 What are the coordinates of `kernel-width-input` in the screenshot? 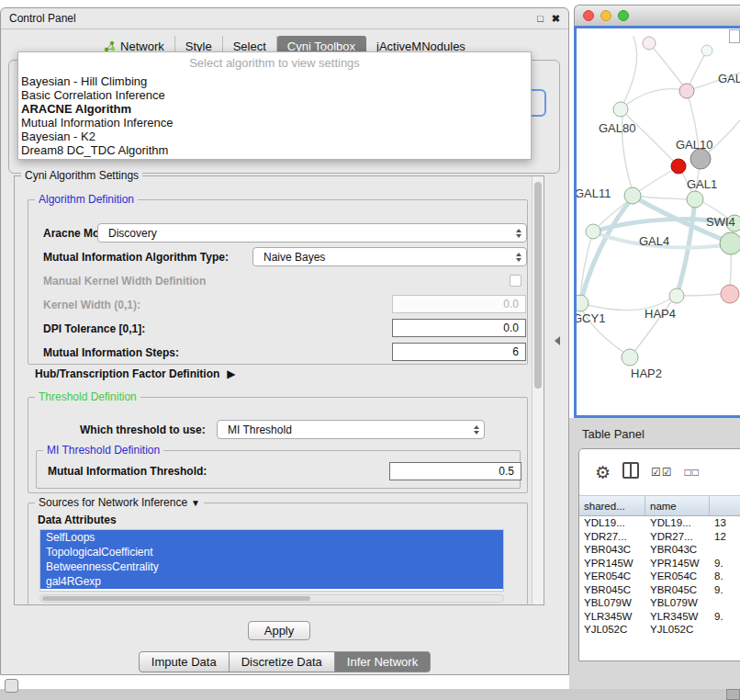 It's located at (459, 304).